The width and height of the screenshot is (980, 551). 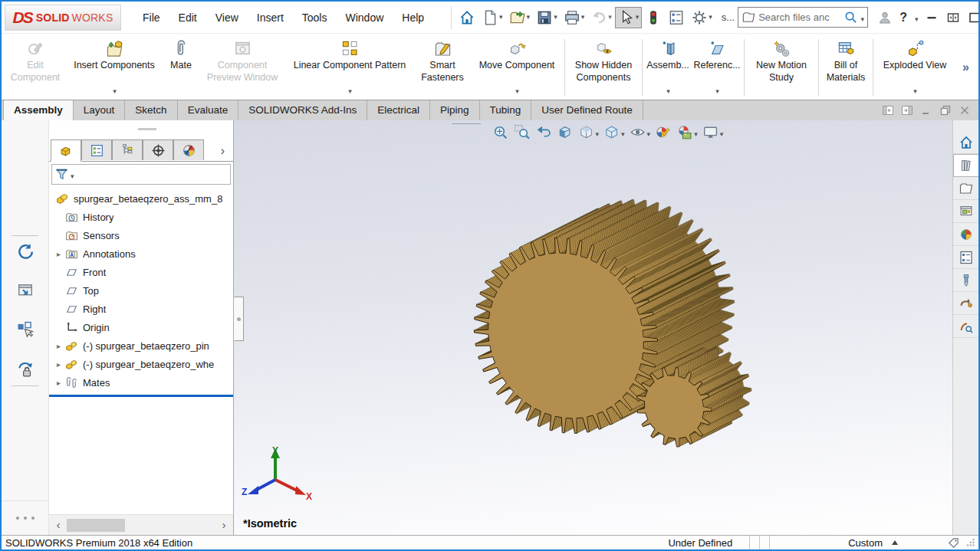 What do you see at coordinates (25, 291) in the screenshot?
I see `preview-window-button` at bounding box center [25, 291].